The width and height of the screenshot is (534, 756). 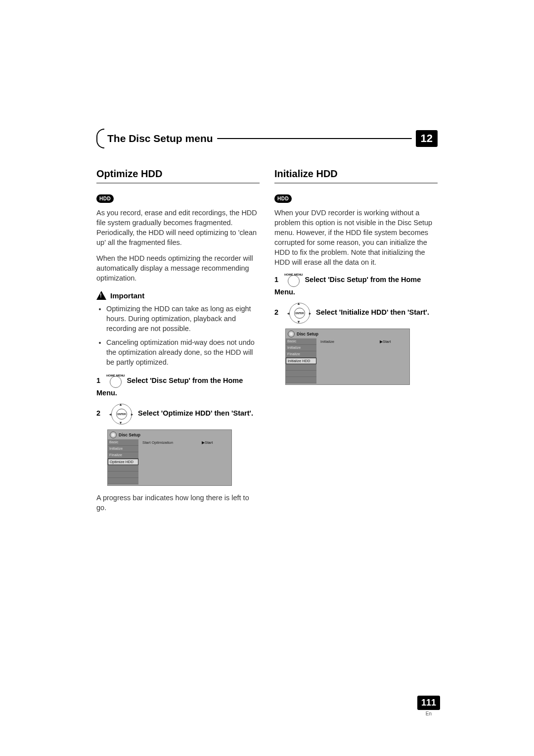 I want to click on header-rule, so click(x=314, y=139).